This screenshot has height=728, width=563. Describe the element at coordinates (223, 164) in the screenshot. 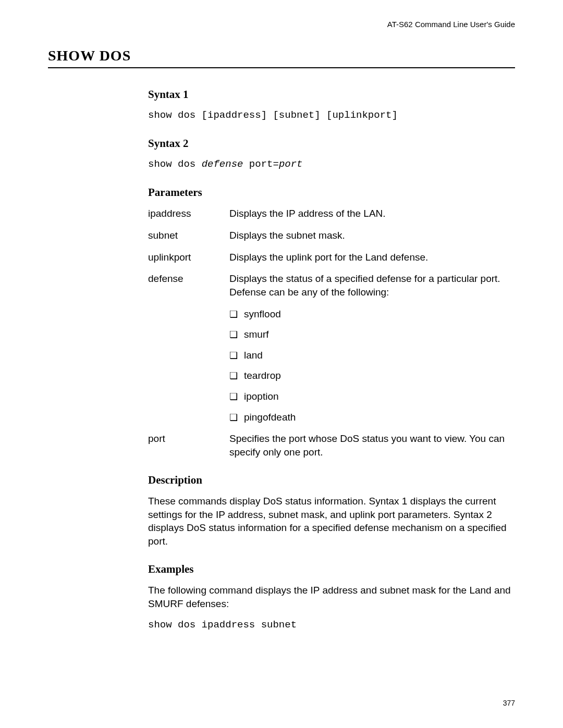

I see `syntax2-defense: defense` at that location.